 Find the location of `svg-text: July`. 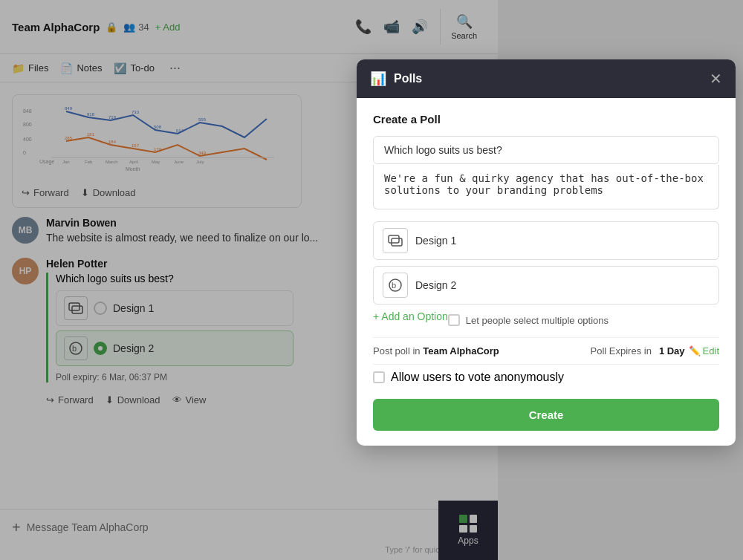

svg-text: July is located at coordinates (201, 162).